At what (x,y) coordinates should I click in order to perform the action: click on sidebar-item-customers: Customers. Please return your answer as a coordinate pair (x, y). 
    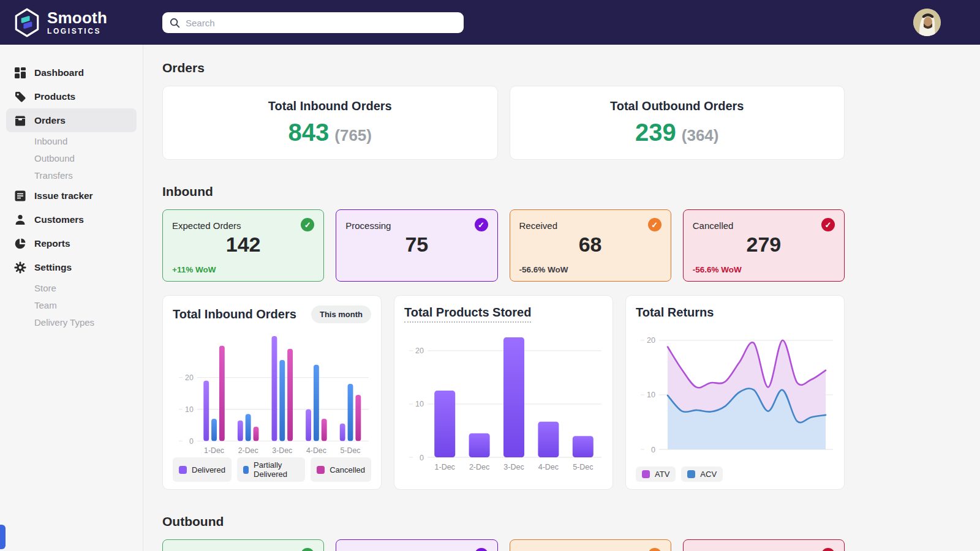
    Looking at the image, I should click on (71, 219).